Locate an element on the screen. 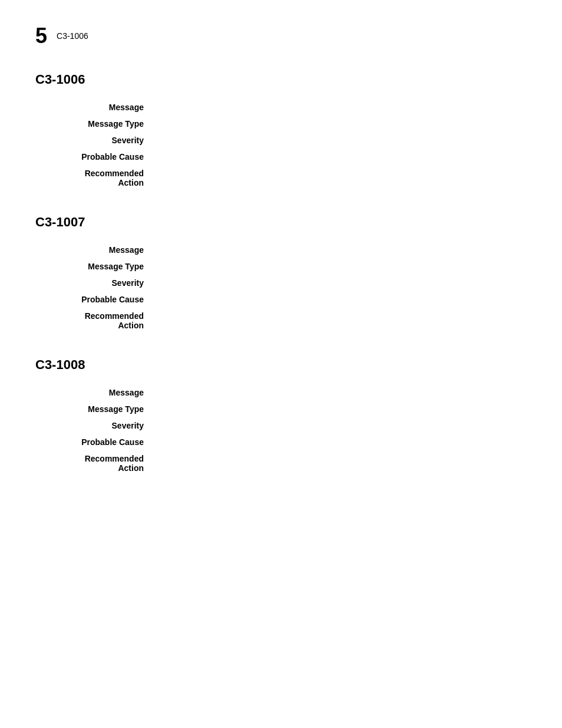 The width and height of the screenshot is (562, 728). entry-c3-1007-title: C3-1007 is located at coordinates (281, 222).